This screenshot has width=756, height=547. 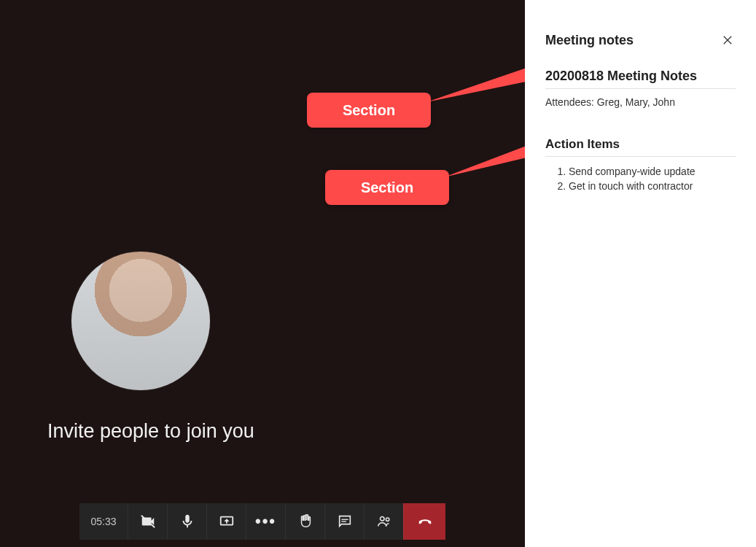 What do you see at coordinates (369, 110) in the screenshot?
I see `annotation-callout-1: Section` at bounding box center [369, 110].